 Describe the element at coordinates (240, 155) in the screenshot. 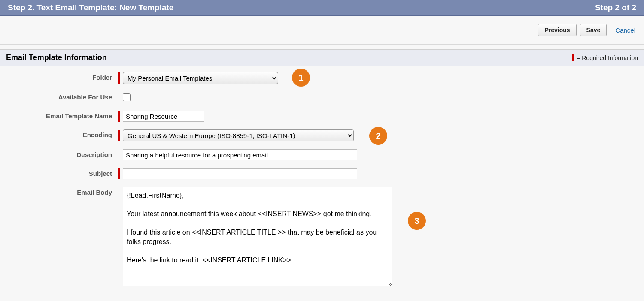

I see `description-input` at that location.